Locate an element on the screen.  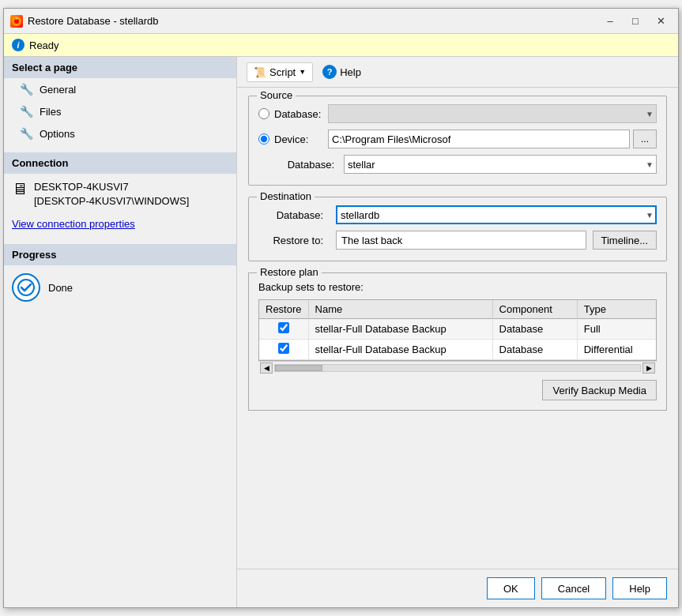
scroll-right-button: ▶ is located at coordinates (649, 368).